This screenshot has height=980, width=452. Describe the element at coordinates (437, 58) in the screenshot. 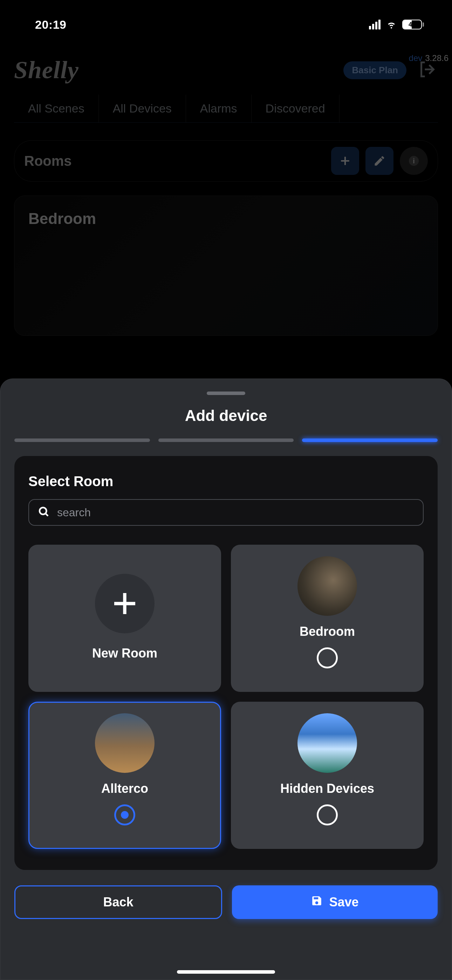

I see `version-number: 3.28.6` at that location.